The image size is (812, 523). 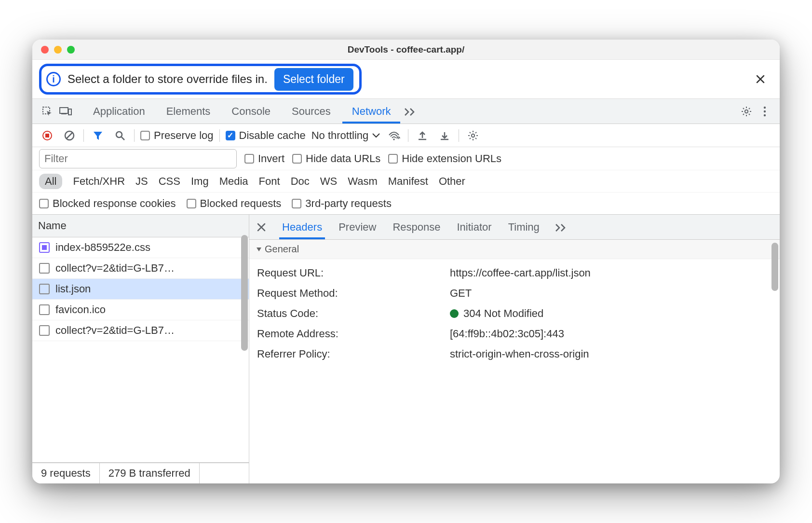 I want to click on blocked-requests-label: Blocked requests, so click(x=241, y=204).